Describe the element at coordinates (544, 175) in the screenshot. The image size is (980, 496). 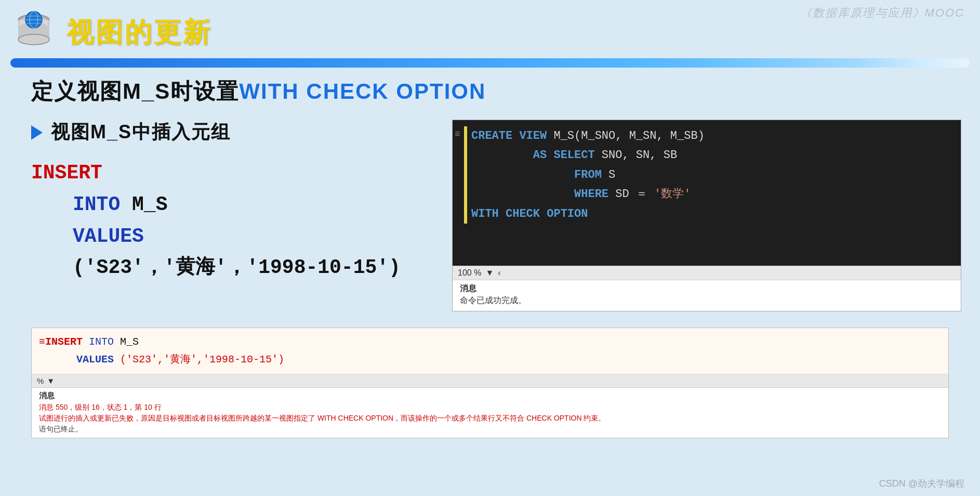
I see `sql-line3-content: FROM S` at that location.